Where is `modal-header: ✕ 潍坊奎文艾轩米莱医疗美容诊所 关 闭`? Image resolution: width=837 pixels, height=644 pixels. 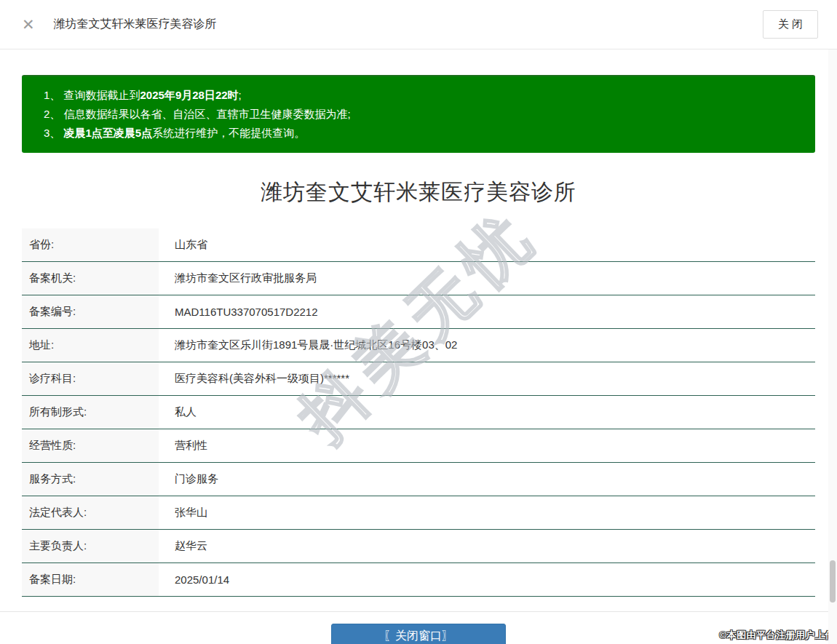 modal-header: ✕ 潍坊奎文艾轩米莱医疗美容诊所 关 闭 is located at coordinates (418, 25).